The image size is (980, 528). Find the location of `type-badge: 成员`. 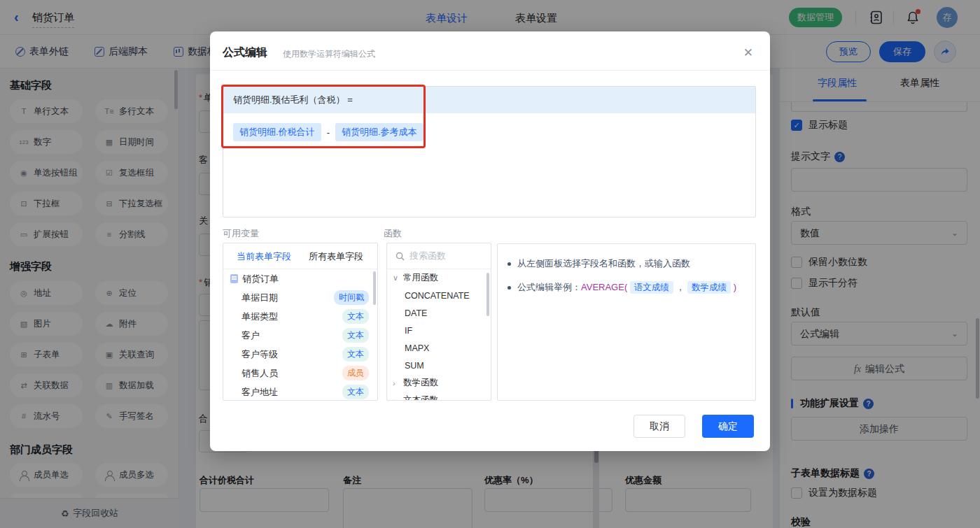

type-badge: 成员 is located at coordinates (356, 373).